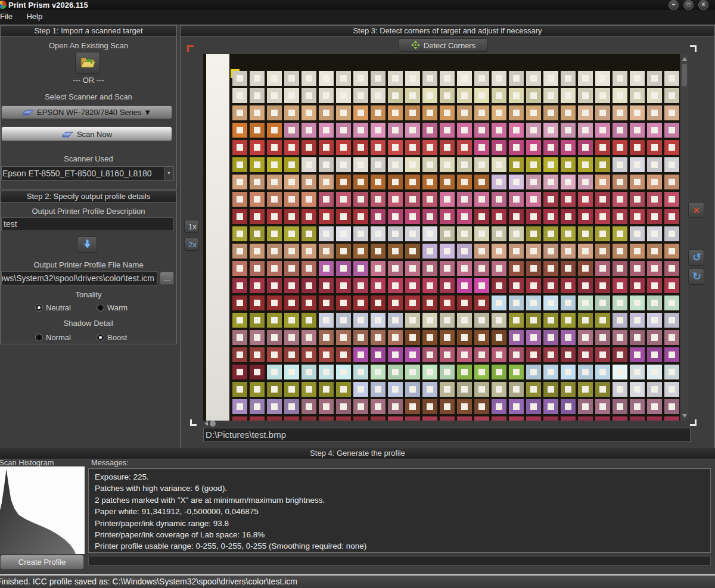 This screenshot has height=588, width=715. I want to click on scroll-up-arrow-icon, so click(685, 59).